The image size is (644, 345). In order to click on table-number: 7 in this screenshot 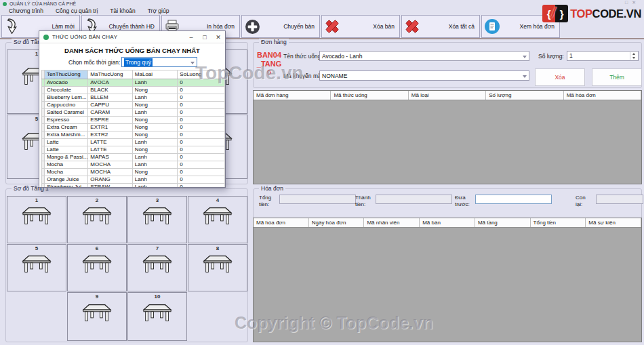, I will do `click(157, 248)`.